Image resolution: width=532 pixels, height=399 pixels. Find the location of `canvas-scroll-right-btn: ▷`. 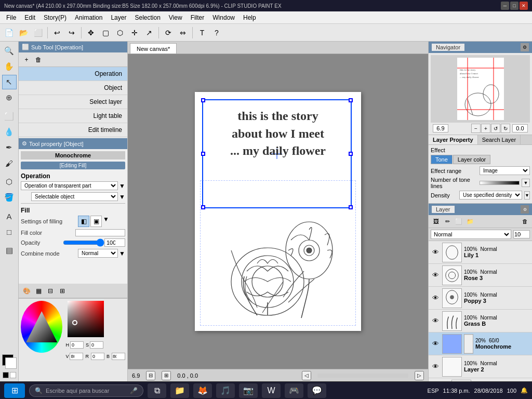

canvas-scroll-right-btn: ▷ is located at coordinates (419, 376).